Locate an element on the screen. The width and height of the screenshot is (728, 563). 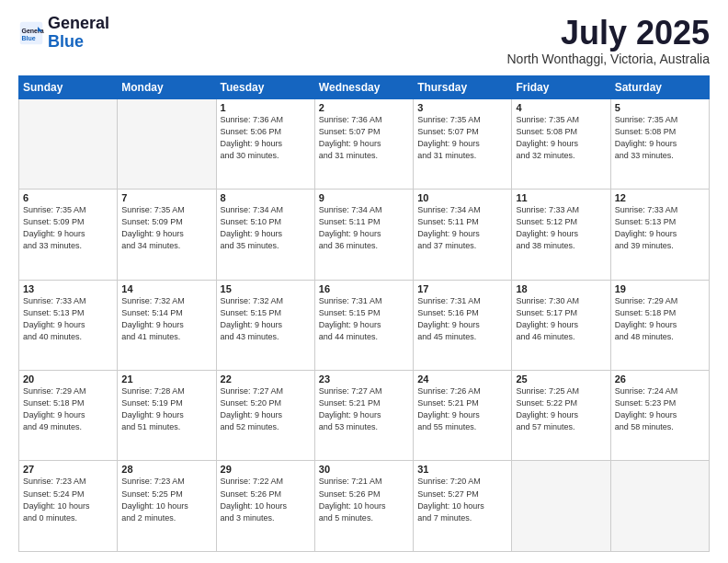
weekday-header-thursday: Thursday is located at coordinates (463, 86).